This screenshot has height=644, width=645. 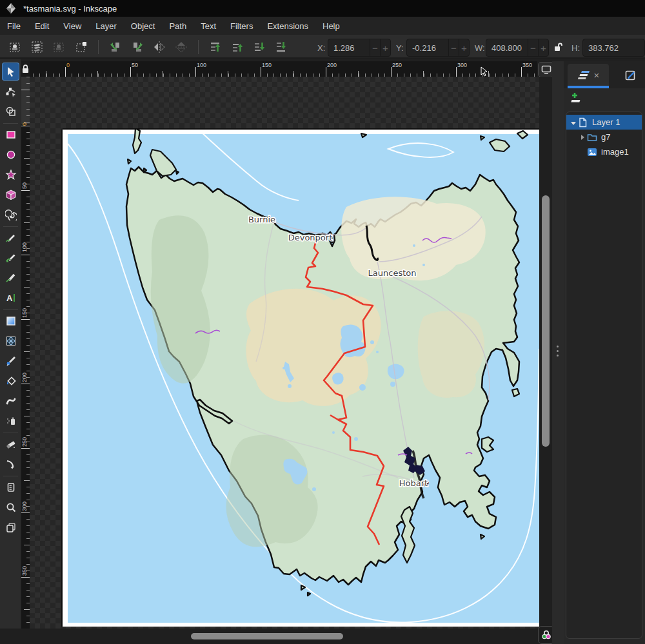 I want to click on tab-layers: ×, so click(x=588, y=75).